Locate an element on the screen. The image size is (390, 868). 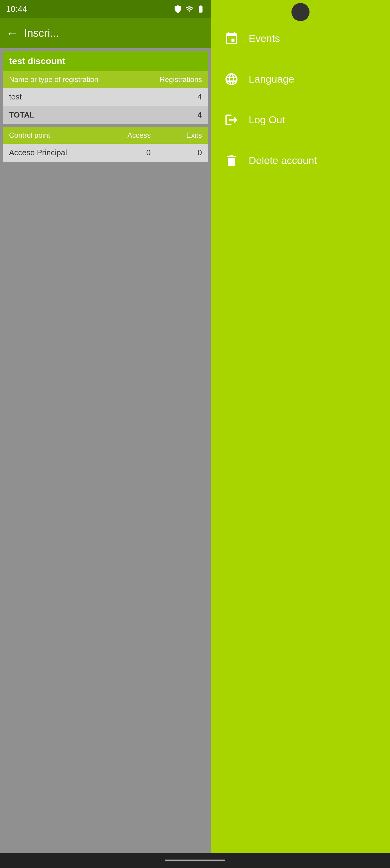
bottom-nav-indicator is located at coordinates (195, 861).